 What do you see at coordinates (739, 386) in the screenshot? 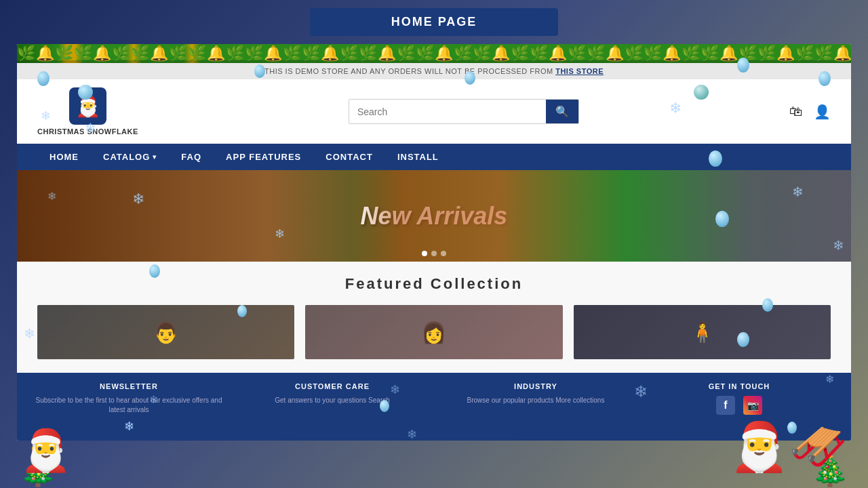
I see `get-in-touch-title: GET IN TOUCH` at bounding box center [739, 386].